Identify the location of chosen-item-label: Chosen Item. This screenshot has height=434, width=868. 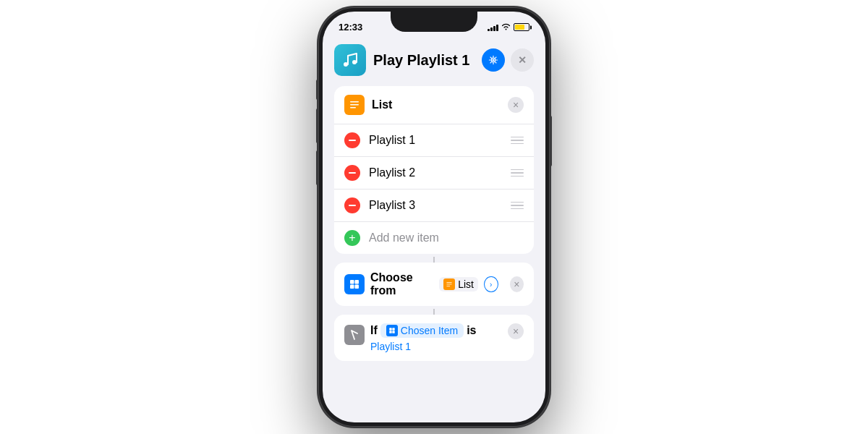
(430, 331).